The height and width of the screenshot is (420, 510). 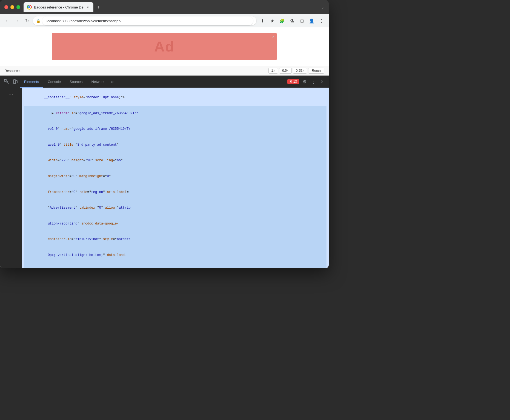 I want to click on tab-title: Badges reference - Chrome De, so click(x=59, y=7).